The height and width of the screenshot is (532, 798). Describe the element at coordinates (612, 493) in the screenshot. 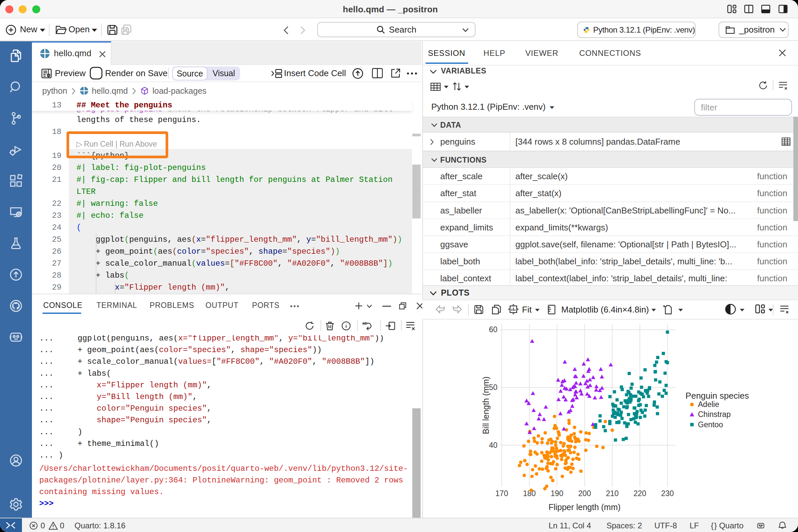

I see `svg-text: 210` at that location.